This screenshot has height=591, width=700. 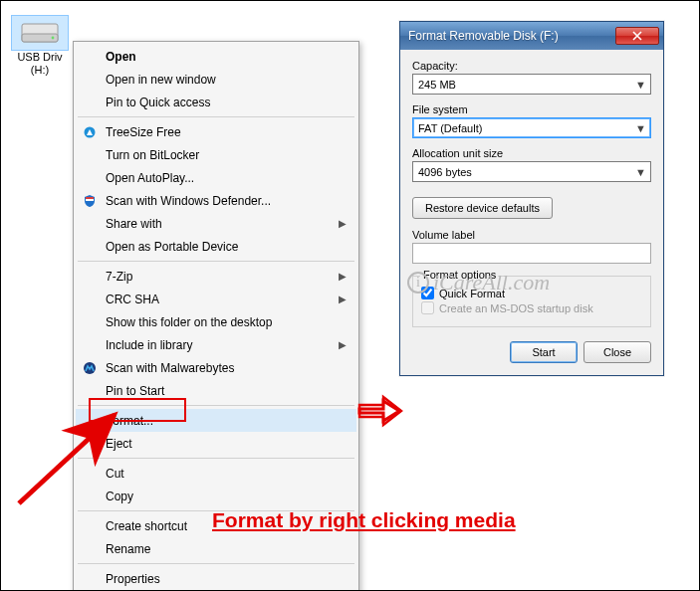 What do you see at coordinates (216, 131) in the screenshot?
I see `menu-item-treesize-free: TreeSize Free` at bounding box center [216, 131].